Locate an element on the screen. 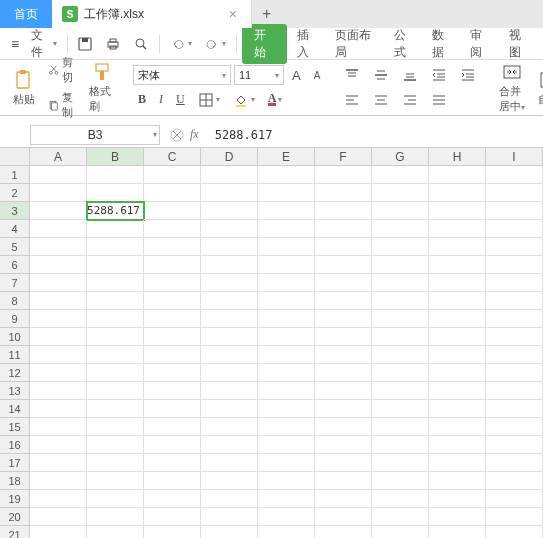 The image size is (543, 538). bold-button: B is located at coordinates (142, 100).